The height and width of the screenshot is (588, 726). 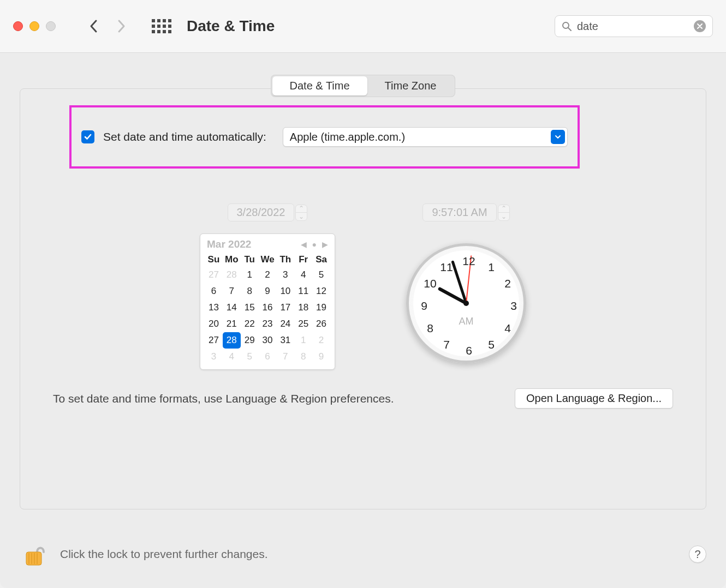 I want to click on close-window-button, so click(x=18, y=26).